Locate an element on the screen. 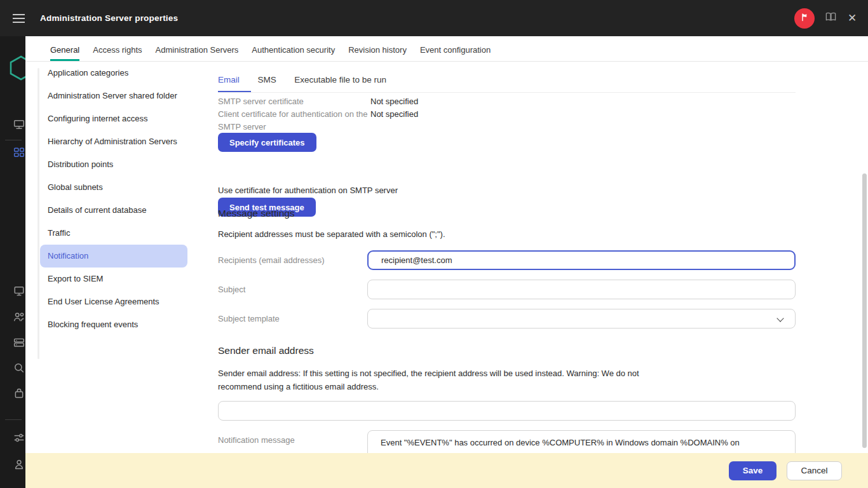  client-certificate-value: Not specified is located at coordinates (394, 121).